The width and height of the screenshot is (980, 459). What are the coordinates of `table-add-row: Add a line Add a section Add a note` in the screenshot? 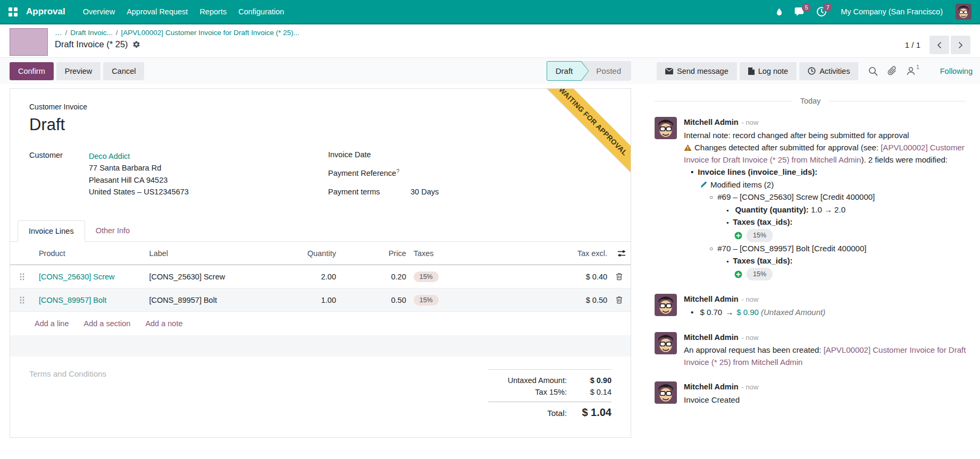 It's located at (320, 324).